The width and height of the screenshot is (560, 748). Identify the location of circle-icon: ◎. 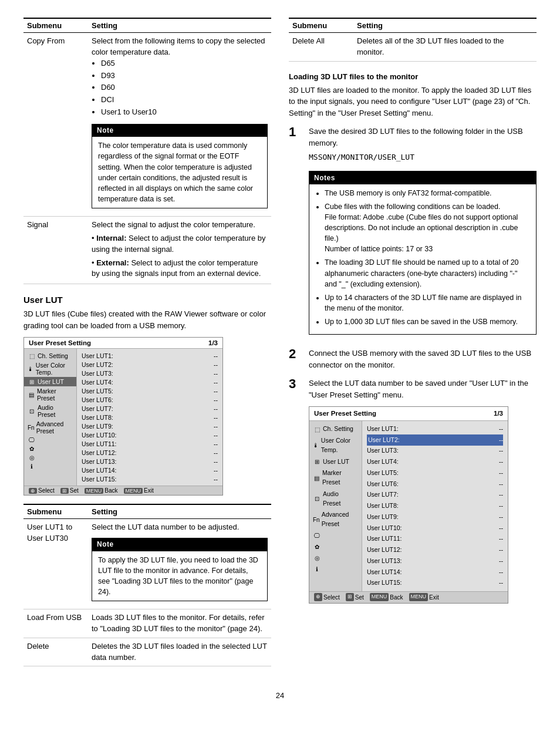
(32, 458).